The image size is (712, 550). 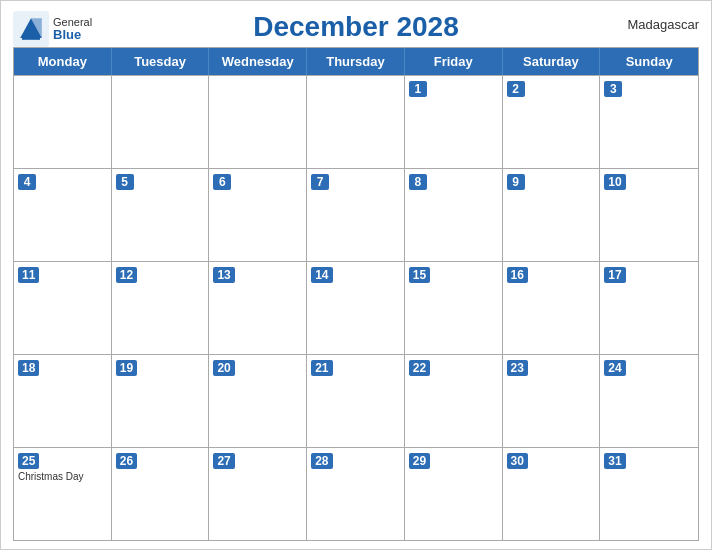 What do you see at coordinates (31, 29) in the screenshot?
I see `brand-icon` at bounding box center [31, 29].